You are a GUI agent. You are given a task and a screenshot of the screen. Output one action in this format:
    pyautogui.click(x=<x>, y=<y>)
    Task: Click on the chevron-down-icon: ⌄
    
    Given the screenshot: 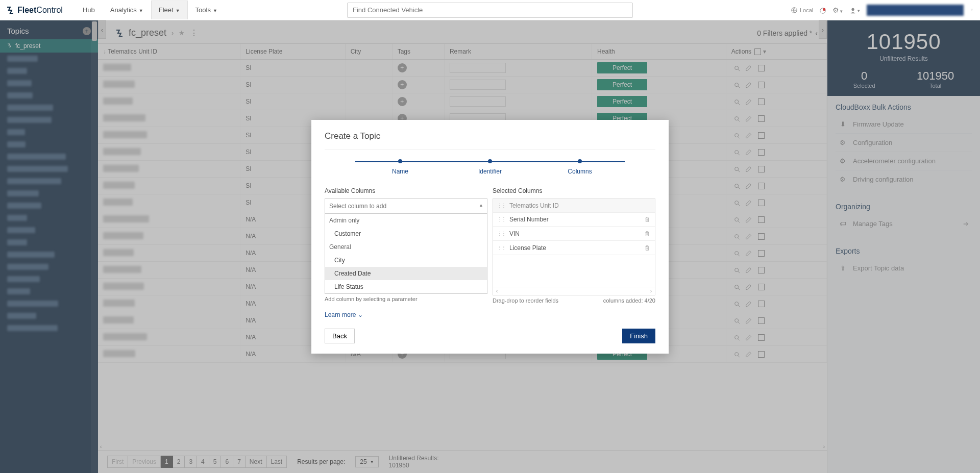 What is the action you would take?
    pyautogui.click(x=360, y=315)
    